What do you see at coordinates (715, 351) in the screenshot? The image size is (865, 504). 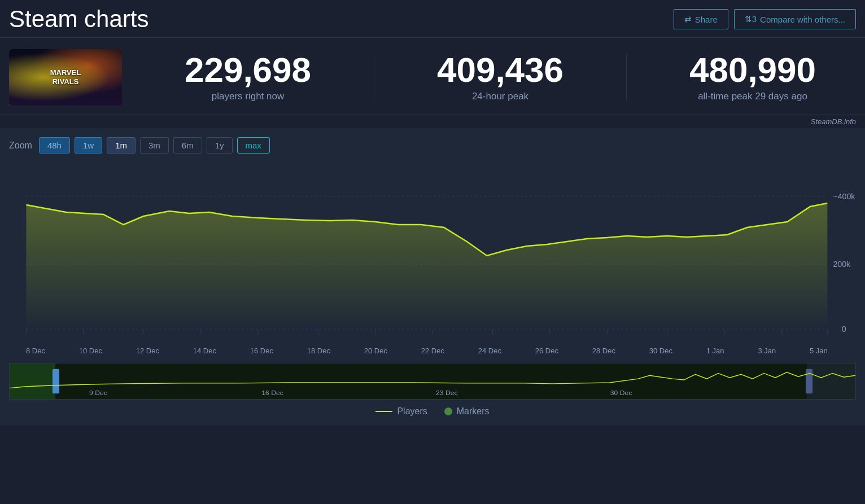 I see `x-label-1jan: 1 Jan` at bounding box center [715, 351].